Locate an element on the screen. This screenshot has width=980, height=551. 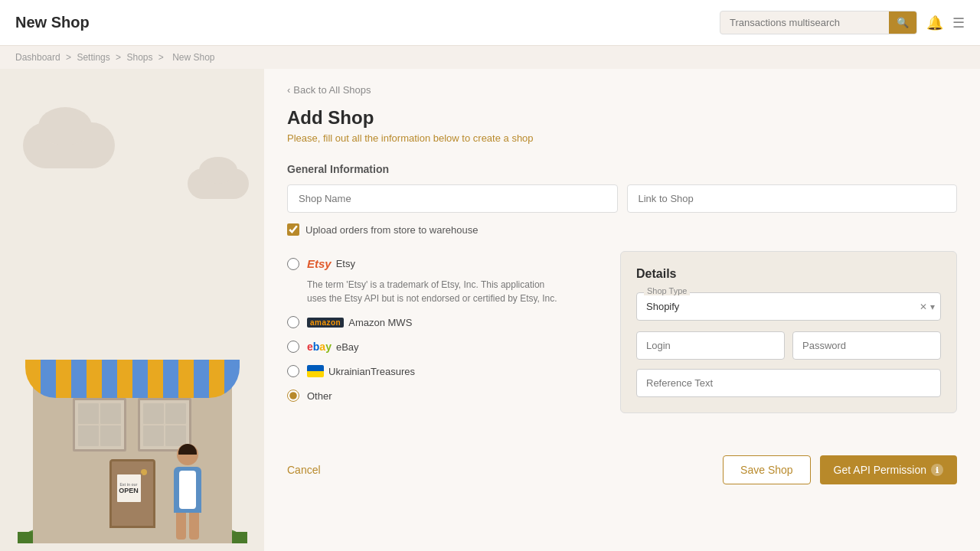
header-right: 🔍 🔔 ☰ is located at coordinates (842, 23).